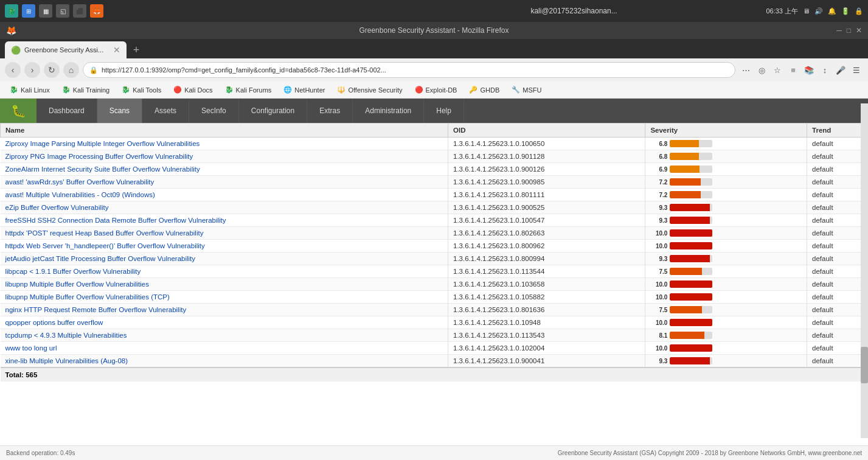 This screenshot has height=460, width=868. Describe the element at coordinates (178, 90) in the screenshot. I see `bookmark-icon: 🔴` at that location.